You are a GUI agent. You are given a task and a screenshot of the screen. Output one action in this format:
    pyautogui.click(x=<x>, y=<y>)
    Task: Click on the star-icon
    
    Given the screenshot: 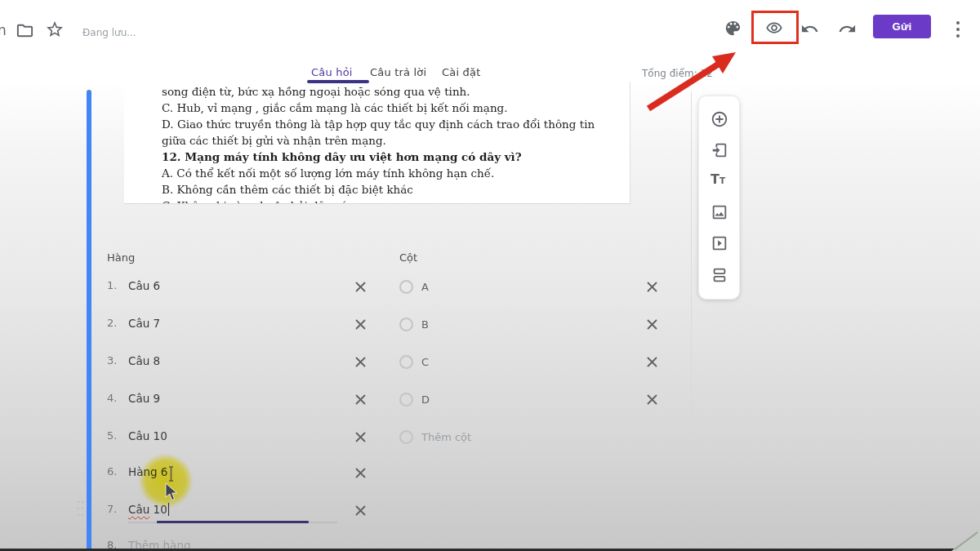 What is the action you would take?
    pyautogui.click(x=55, y=29)
    